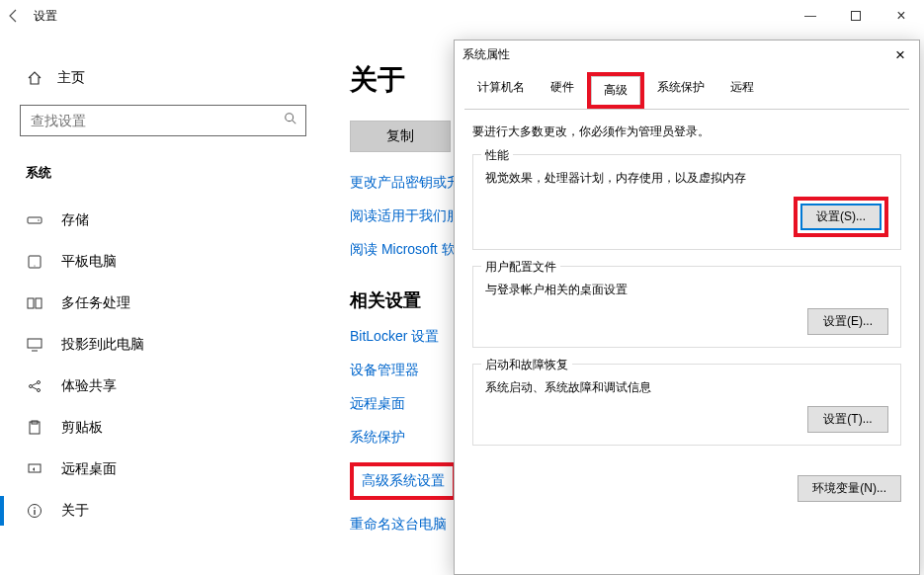  What do you see at coordinates (848, 322) in the screenshot?
I see `user-profiles-settings-button: 设置(E)...` at bounding box center [848, 322].